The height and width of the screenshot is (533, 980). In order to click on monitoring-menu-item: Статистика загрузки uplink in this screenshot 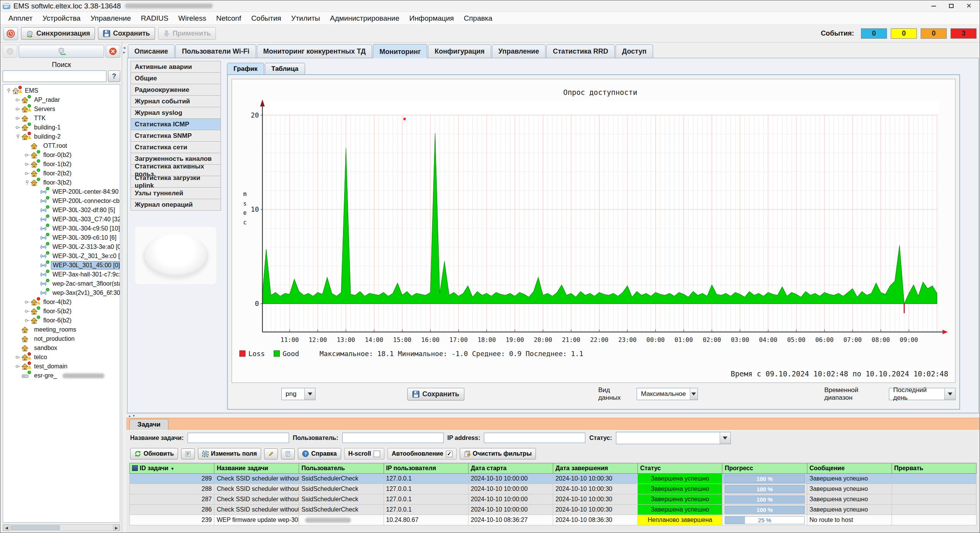, I will do `click(176, 181)`.